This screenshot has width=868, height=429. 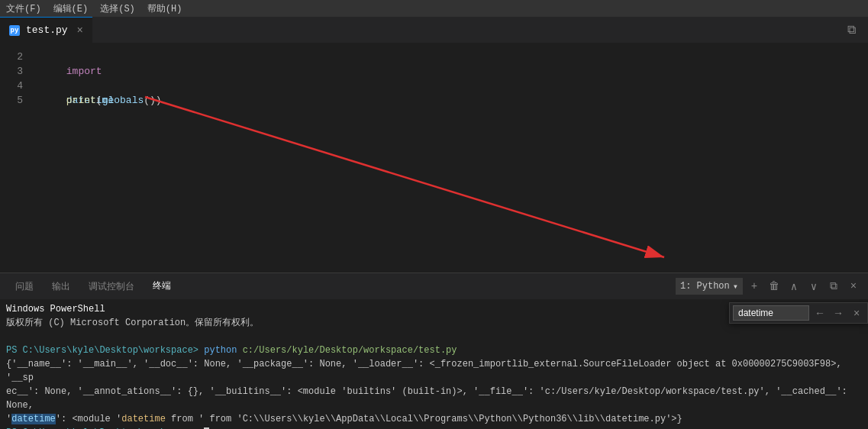 What do you see at coordinates (71, 9) in the screenshot?
I see `menu-item-edit: 编辑(E)` at bounding box center [71, 9].